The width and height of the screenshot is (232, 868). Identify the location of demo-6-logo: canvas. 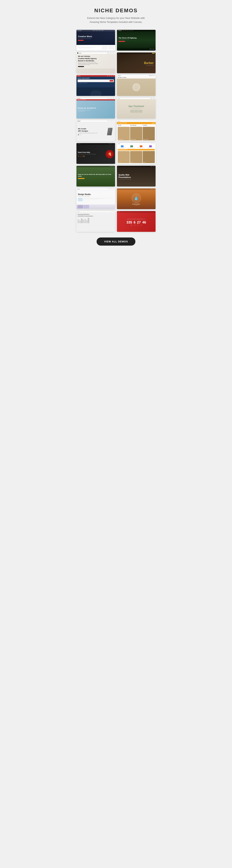
(119, 75).